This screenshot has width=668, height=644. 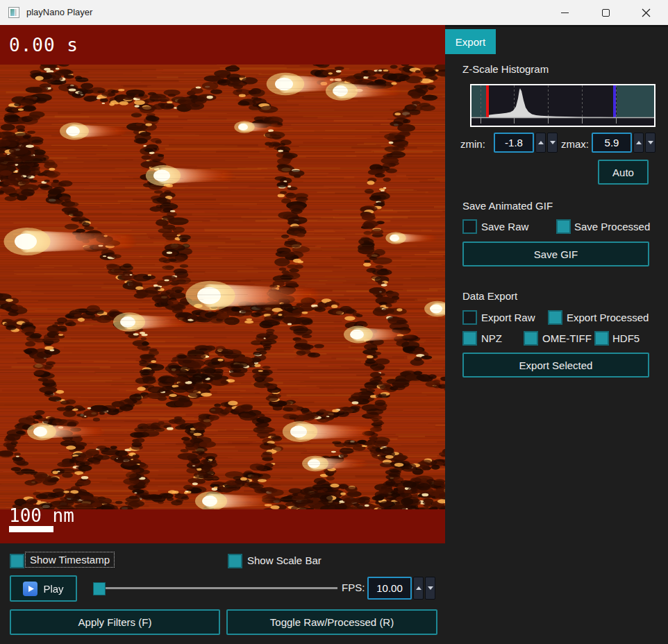 I want to click on save-raw-checkbox, so click(x=469, y=226).